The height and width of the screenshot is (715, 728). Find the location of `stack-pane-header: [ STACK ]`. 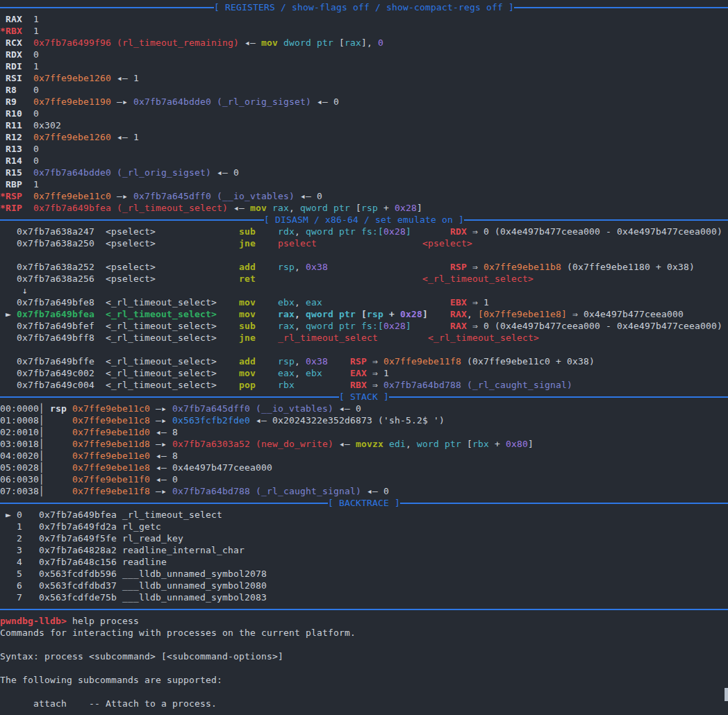

stack-pane-header: [ STACK ] is located at coordinates (364, 397).